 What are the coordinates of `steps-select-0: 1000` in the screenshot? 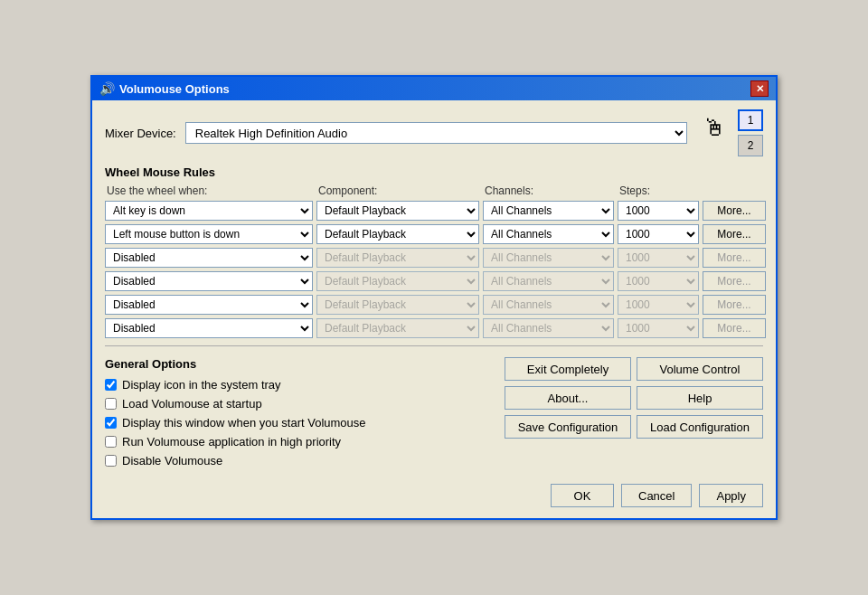 It's located at (658, 211).